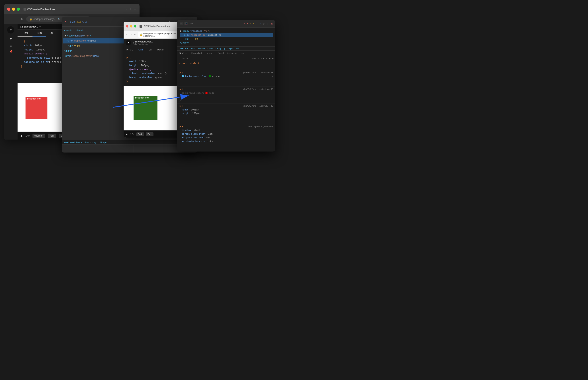 The image size is (588, 380). Describe the element at coordinates (194, 134) in the screenshot. I see `dt-ua-prop-mbs: margin-block-start` at that location.